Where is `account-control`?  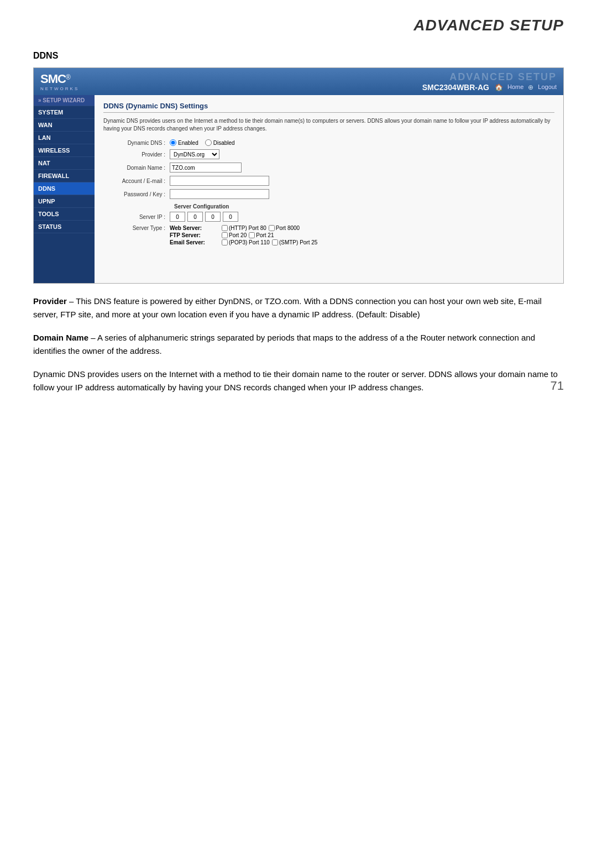
account-control is located at coordinates (362, 181).